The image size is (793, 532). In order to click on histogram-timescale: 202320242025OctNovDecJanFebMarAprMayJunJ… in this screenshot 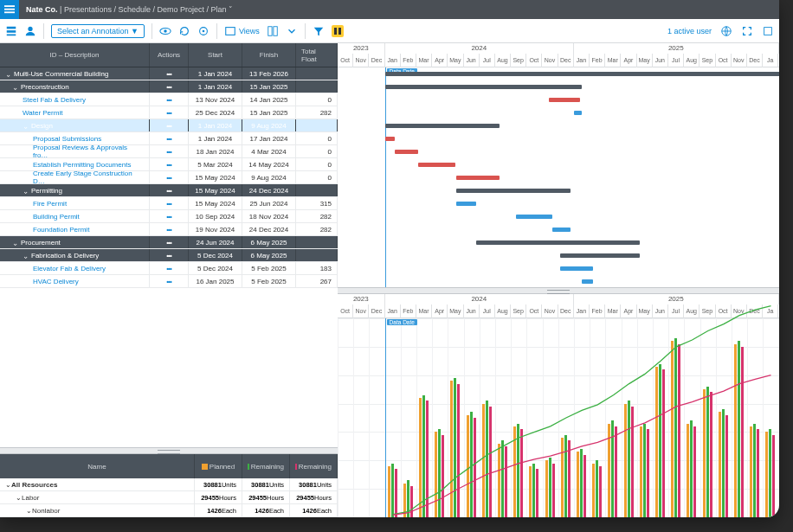, I will do `click(558, 306)`.